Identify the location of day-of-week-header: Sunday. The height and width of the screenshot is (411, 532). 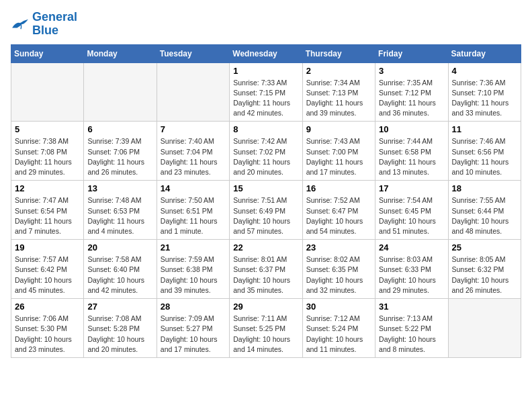
(48, 54).